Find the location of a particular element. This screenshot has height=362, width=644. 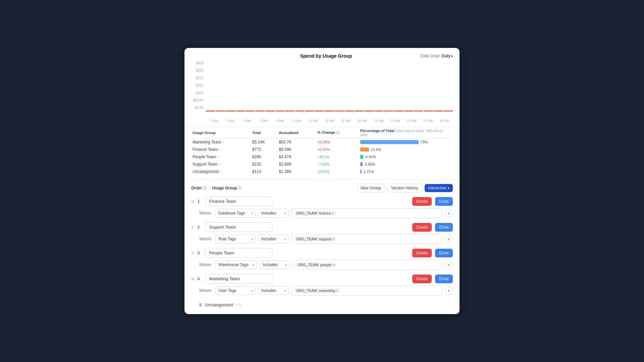

new-group-button: New Group is located at coordinates (371, 188).